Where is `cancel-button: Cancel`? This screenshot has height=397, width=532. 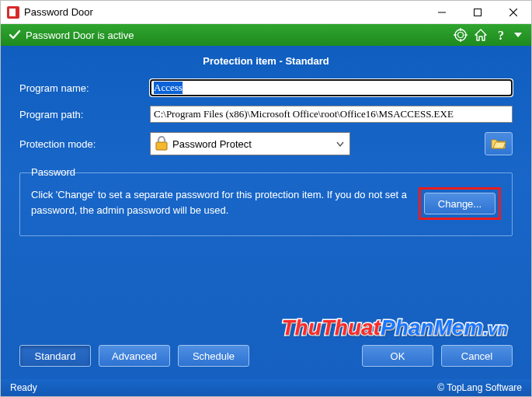 cancel-button: Cancel is located at coordinates (477, 356).